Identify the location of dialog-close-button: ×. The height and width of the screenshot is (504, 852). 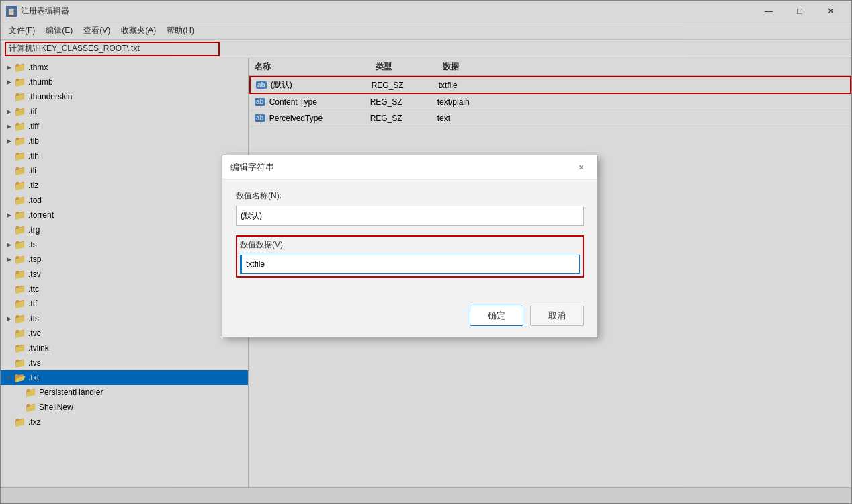
(581, 167).